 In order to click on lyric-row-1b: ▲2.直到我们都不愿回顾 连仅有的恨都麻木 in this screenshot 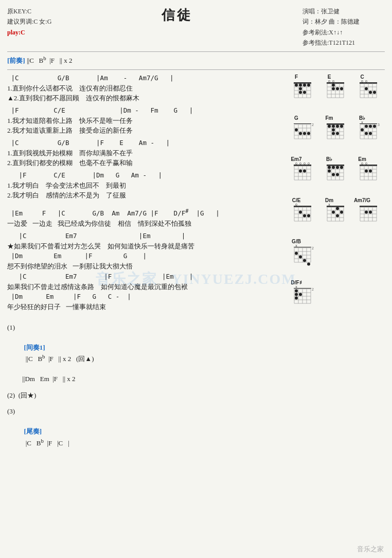, I will do `click(145, 98)`.